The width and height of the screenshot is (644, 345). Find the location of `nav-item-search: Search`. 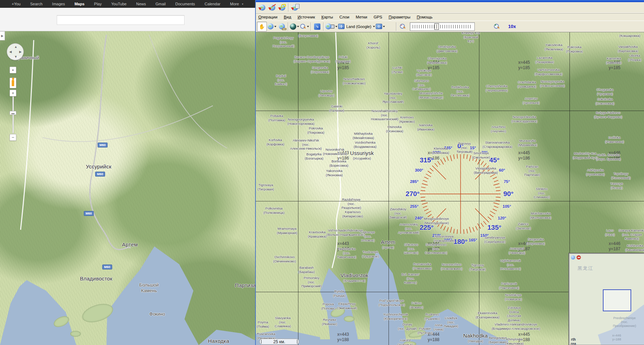

nav-item-search: Search is located at coordinates (36, 4).